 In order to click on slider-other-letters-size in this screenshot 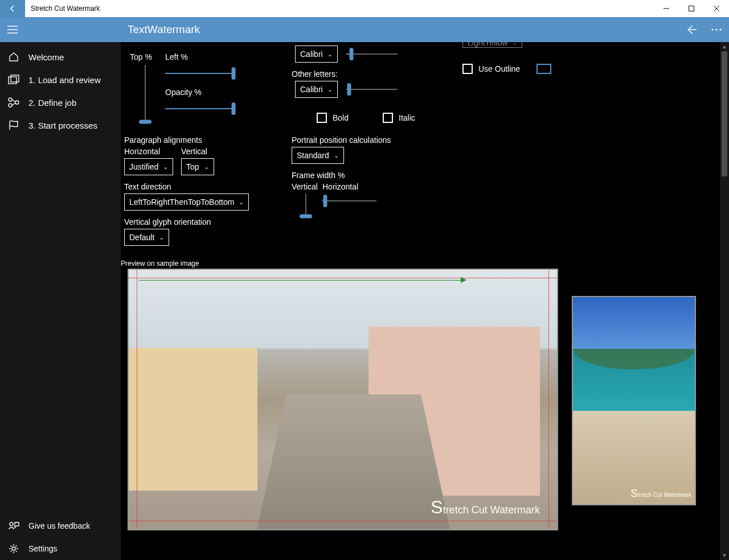, I will do `click(372, 89)`.